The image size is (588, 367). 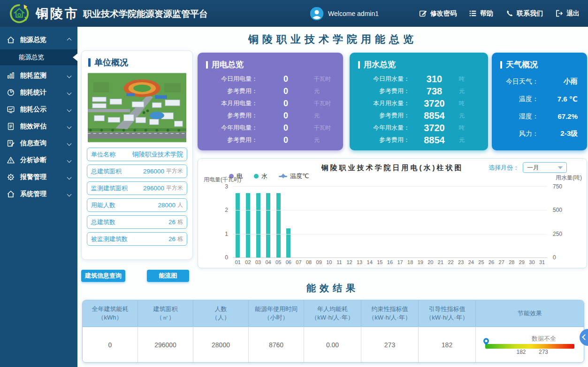 What do you see at coordinates (558, 133) in the screenshot?
I see `weather-value: 2-3级` at bounding box center [558, 133].